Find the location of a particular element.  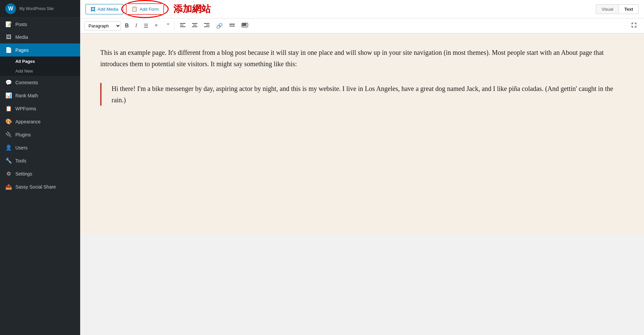

sidebar-label-tools: Tools is located at coordinates (21, 161).